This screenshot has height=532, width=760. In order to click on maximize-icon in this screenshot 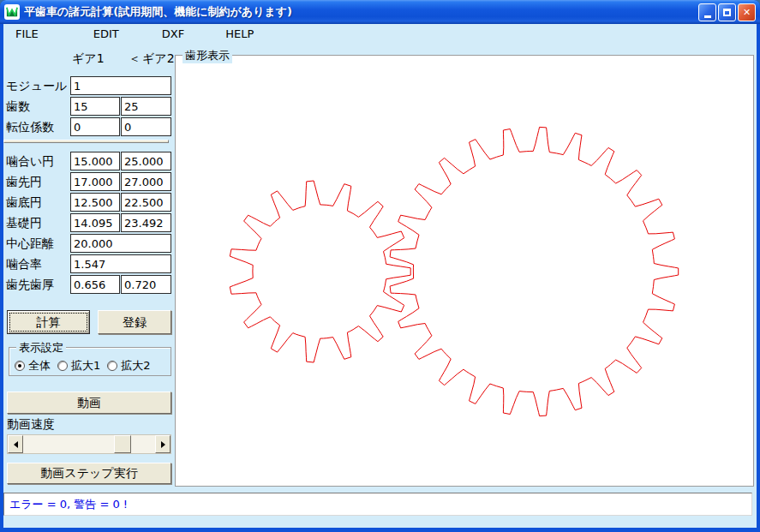, I will do `click(727, 12)`.